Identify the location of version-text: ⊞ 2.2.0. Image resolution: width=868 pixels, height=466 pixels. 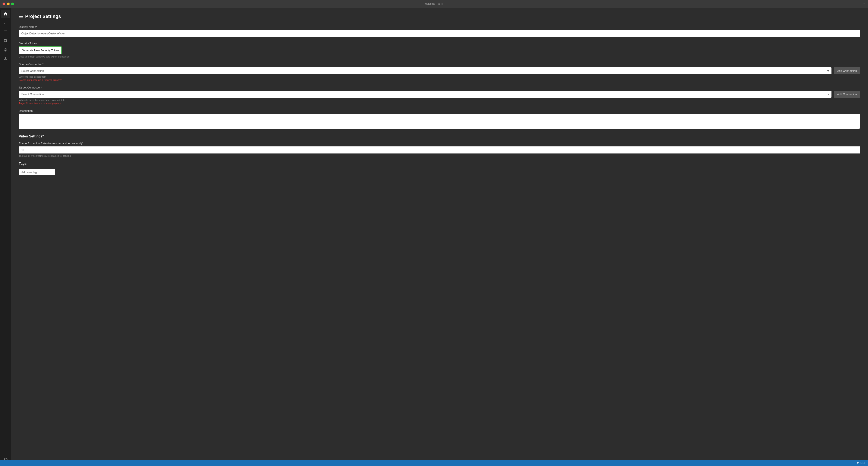
(861, 463).